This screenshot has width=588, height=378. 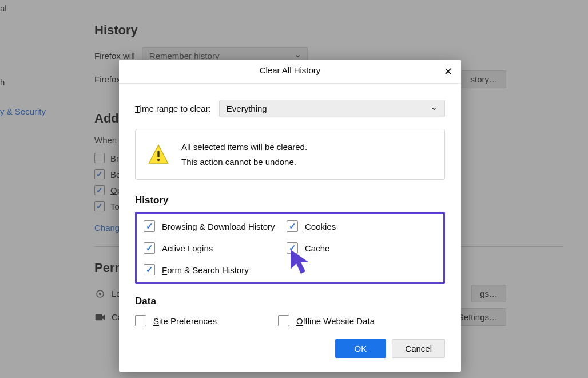 What do you see at coordinates (206, 321) in the screenshot?
I see `opt-site-preferences: Site Preferences` at bounding box center [206, 321].